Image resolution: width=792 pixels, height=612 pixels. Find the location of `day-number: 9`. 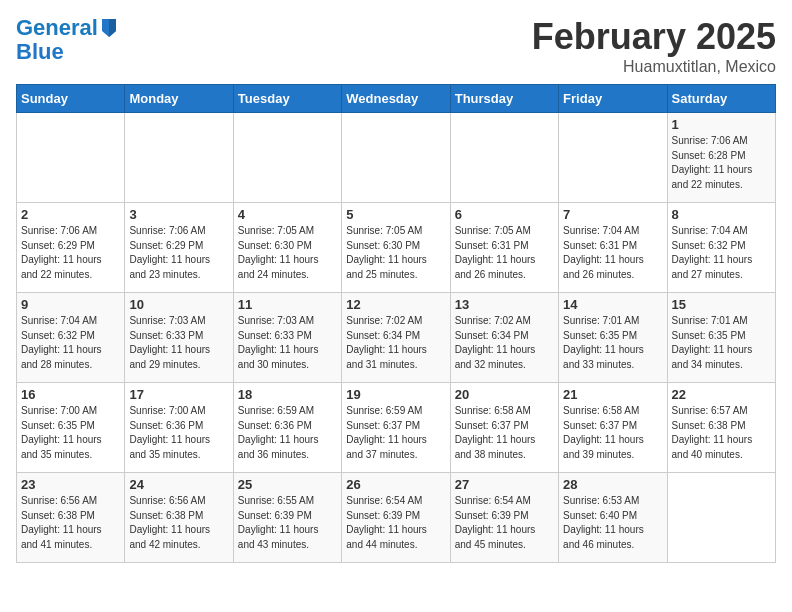

day-number: 9 is located at coordinates (70, 304).